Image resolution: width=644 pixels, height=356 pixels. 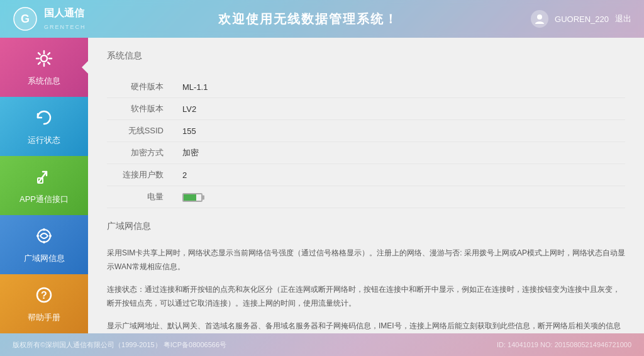 I want to click on wan-paragraph-1: 采用SIM卡共享上网时，网络状态显示当前网络信号强度（通过信号格格显示）。注册上…, so click(x=366, y=260).